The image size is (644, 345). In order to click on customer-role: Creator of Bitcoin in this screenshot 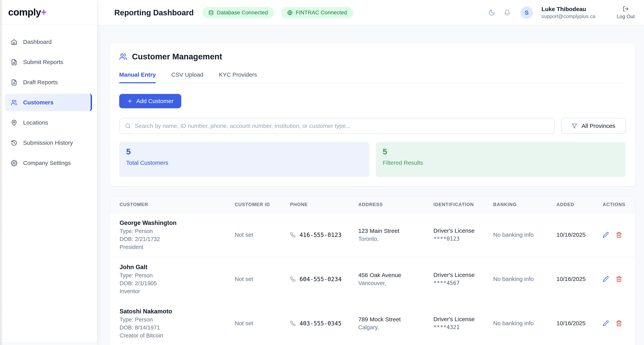, I will do `click(176, 336)`.